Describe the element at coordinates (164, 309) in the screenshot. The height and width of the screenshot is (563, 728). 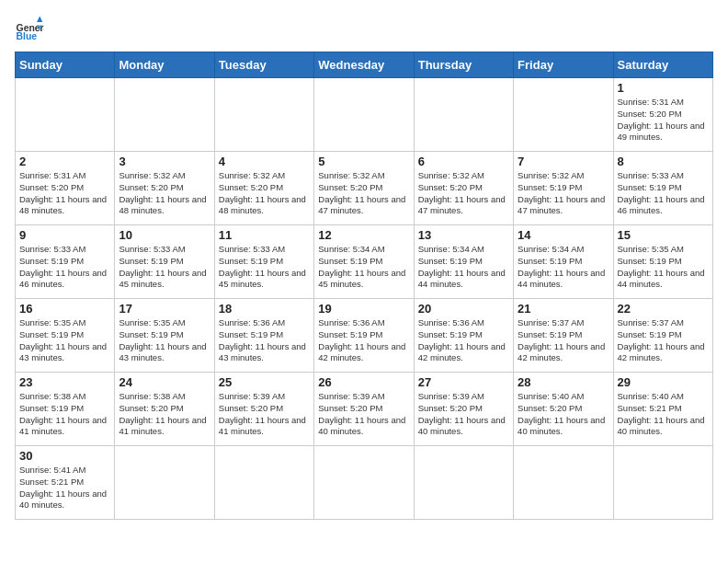
I see `day-number: 17` at that location.